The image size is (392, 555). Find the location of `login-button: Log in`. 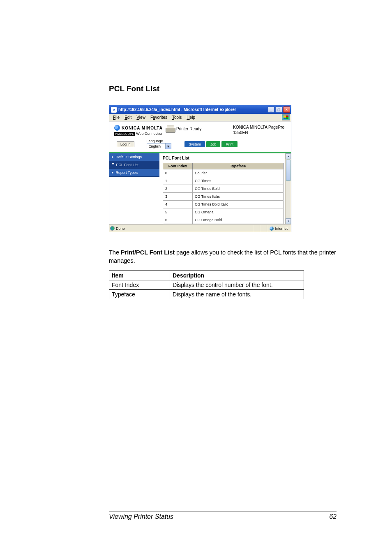

login-button: Log in is located at coordinates (126, 144).